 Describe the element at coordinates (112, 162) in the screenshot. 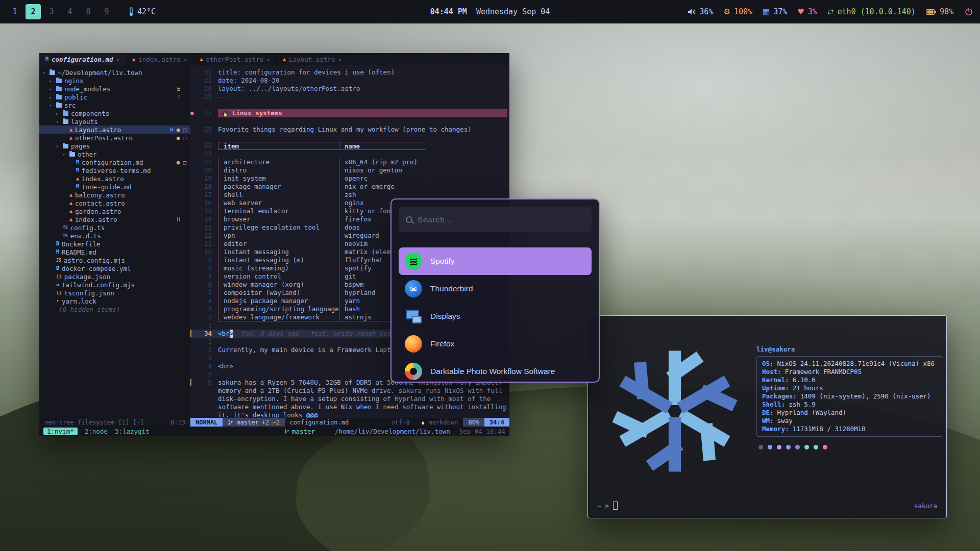

I see `tree-item-label: configuration.md` at that location.